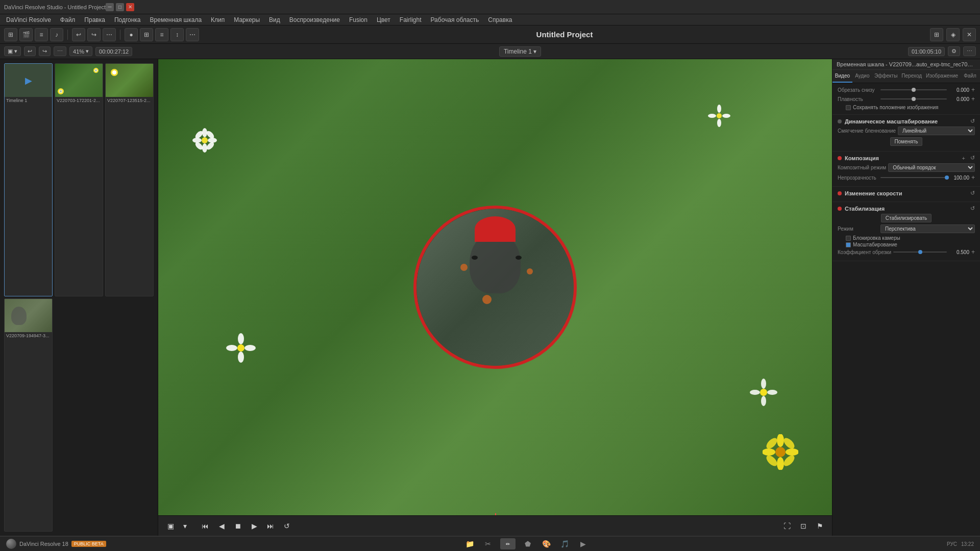 The height and width of the screenshot is (551, 980). I want to click on swap-btn: Поменять, so click(906, 142).